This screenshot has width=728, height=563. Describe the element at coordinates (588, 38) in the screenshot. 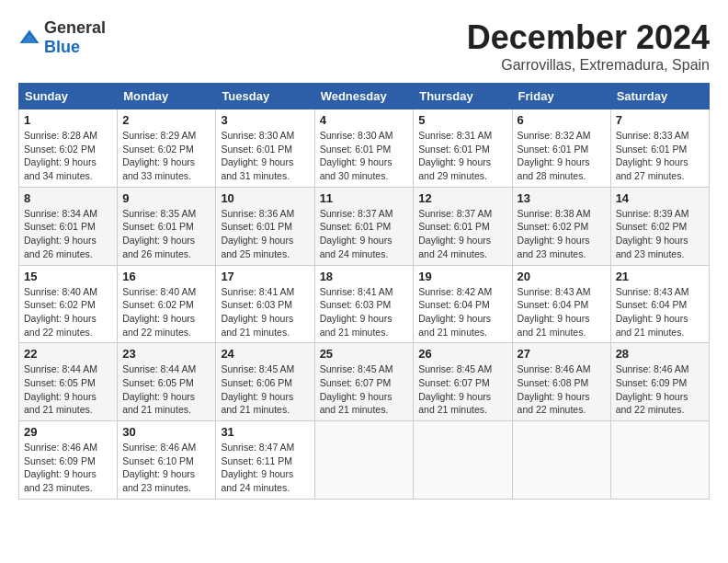

I see `month-title: December 2024` at that location.